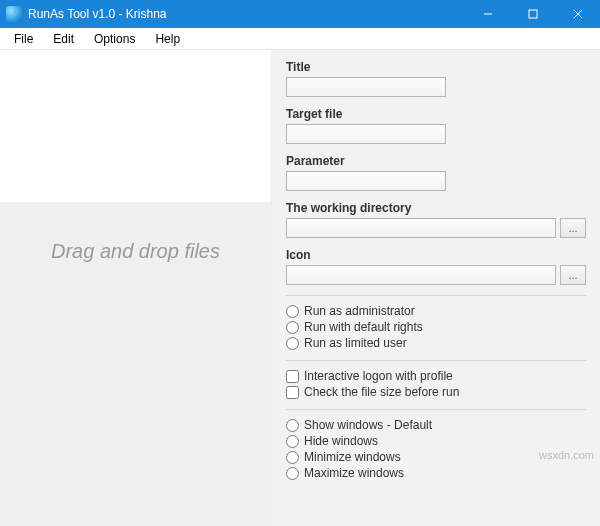 The image size is (600, 526). What do you see at coordinates (436, 67) in the screenshot?
I see `label-title: Title` at bounding box center [436, 67].